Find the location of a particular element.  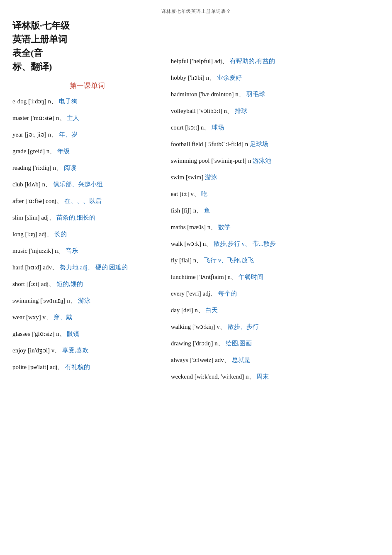

list-item: slim [slim] adj、 苗条的,细长的 is located at coordinates (88, 218).